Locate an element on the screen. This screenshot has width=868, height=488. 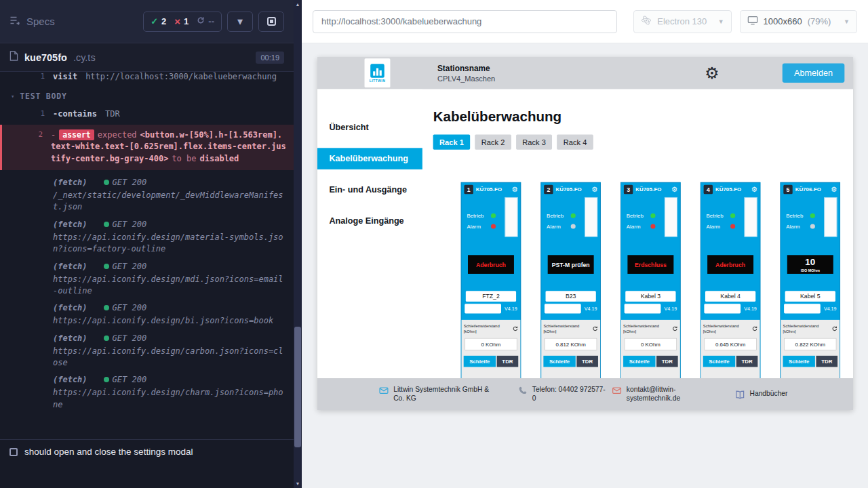
tab-rack-3: Rack 3 is located at coordinates (533, 142).